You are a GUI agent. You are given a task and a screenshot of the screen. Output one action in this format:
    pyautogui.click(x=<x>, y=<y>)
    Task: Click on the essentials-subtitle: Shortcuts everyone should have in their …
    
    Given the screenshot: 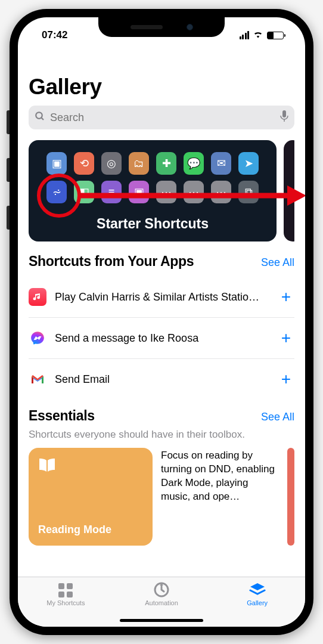 What is the action you would take?
    pyautogui.click(x=162, y=435)
    